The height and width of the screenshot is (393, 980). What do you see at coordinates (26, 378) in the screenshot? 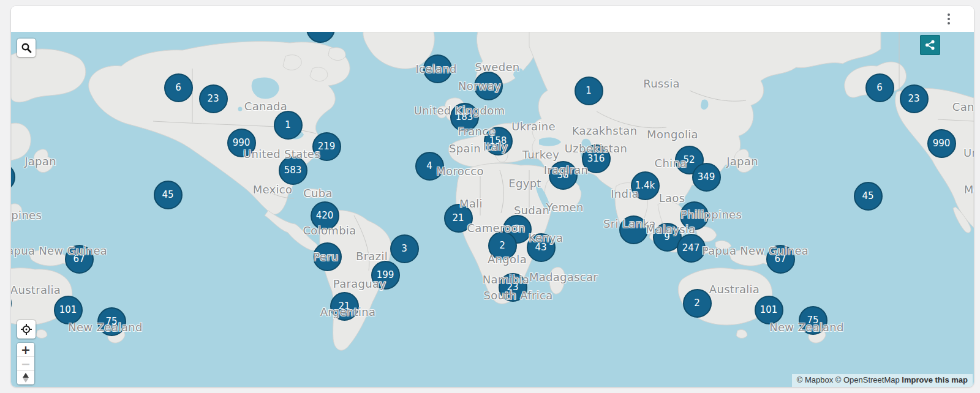
I see `compass-icon` at bounding box center [26, 378].